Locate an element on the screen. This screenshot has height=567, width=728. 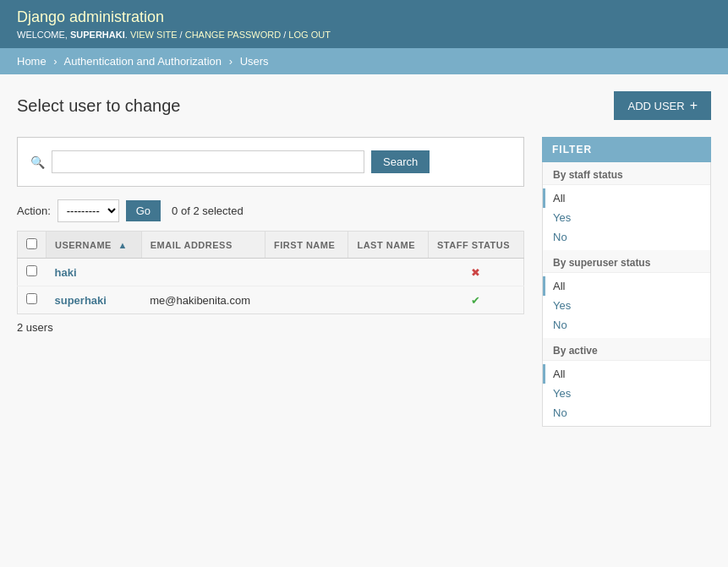
user-tools: WELCOME, SUPERHAKI. VIEW SITE / CHANGE P… is located at coordinates (364, 35).